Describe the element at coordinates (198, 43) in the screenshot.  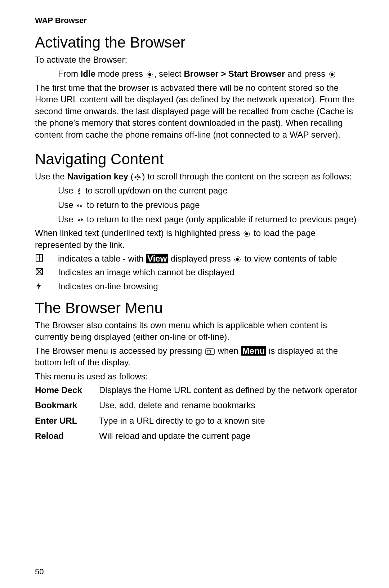
I see `heading-activating: Activating the Browser` at that location.